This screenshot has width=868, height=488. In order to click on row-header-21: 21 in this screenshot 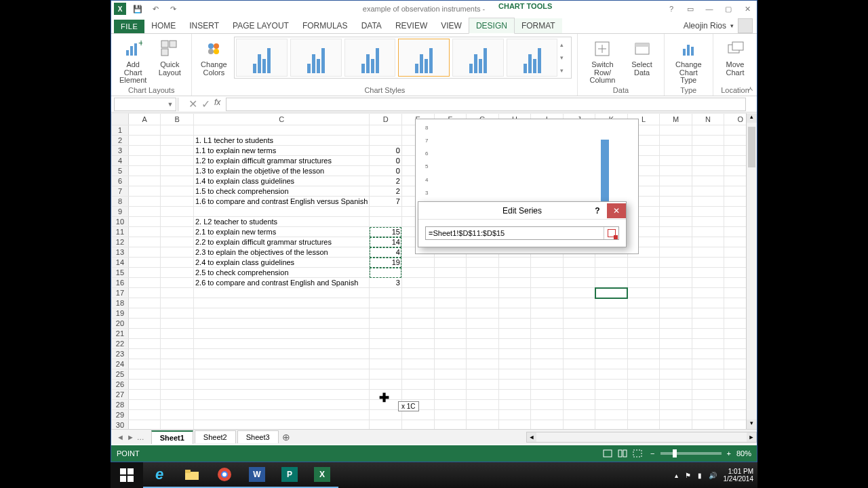, I will do `click(121, 333)`.